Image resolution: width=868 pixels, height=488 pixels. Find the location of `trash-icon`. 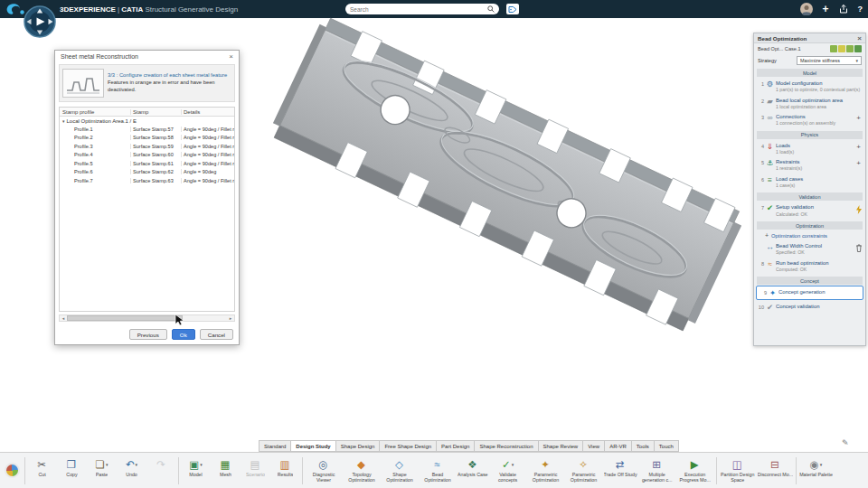

trash-icon is located at coordinates (859, 248).